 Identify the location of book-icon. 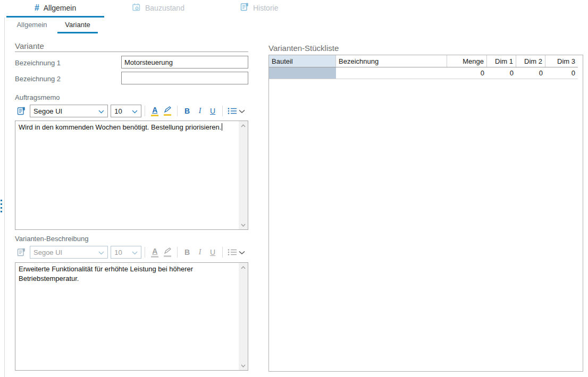
(245, 8).